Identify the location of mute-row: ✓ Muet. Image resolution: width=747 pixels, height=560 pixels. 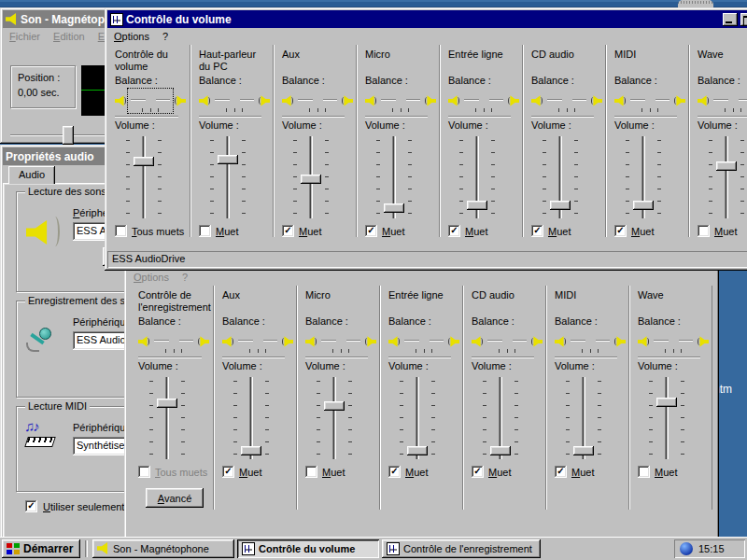
(260, 472).